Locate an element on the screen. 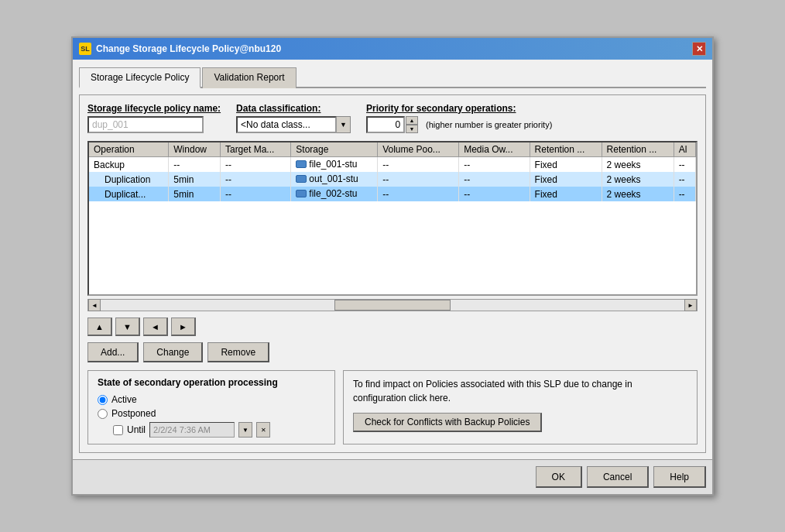 The height and width of the screenshot is (532, 785). tab-validation: Validation Report is located at coordinates (249, 77).